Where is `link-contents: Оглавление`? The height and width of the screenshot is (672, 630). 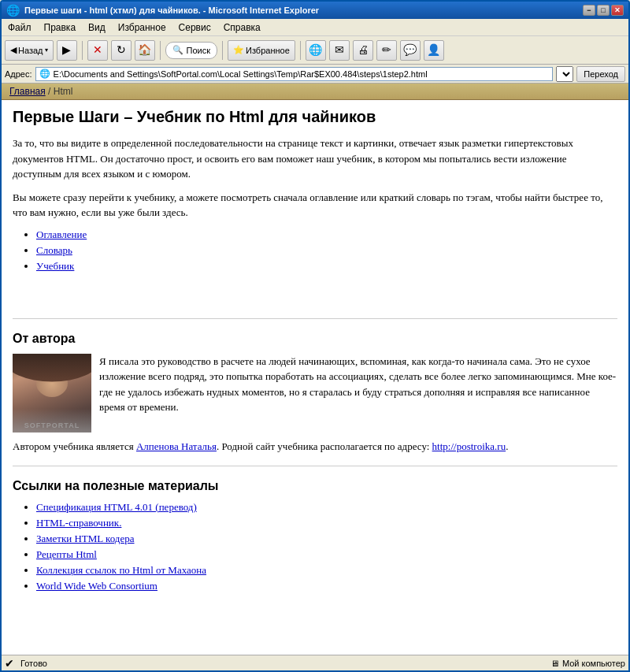 link-contents: Оглавление is located at coordinates (61, 235).